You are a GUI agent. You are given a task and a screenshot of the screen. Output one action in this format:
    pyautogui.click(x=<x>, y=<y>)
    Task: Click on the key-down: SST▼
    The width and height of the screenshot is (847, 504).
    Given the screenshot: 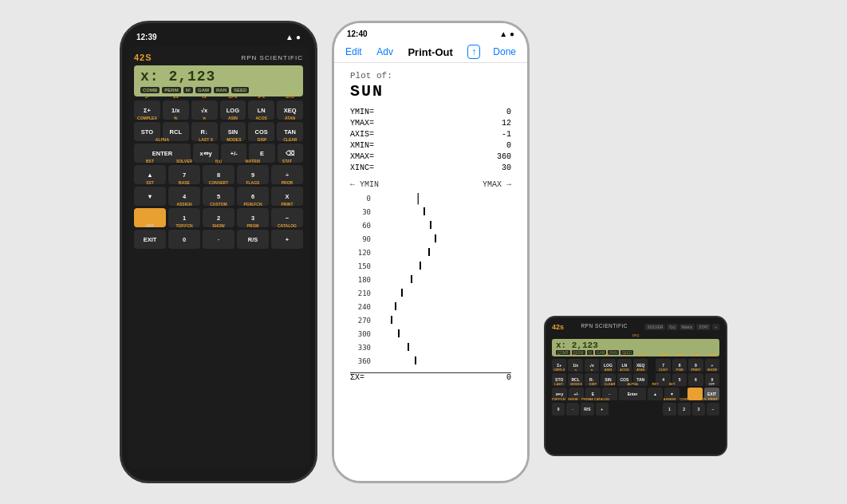 What is the action you would take?
    pyautogui.click(x=150, y=196)
    